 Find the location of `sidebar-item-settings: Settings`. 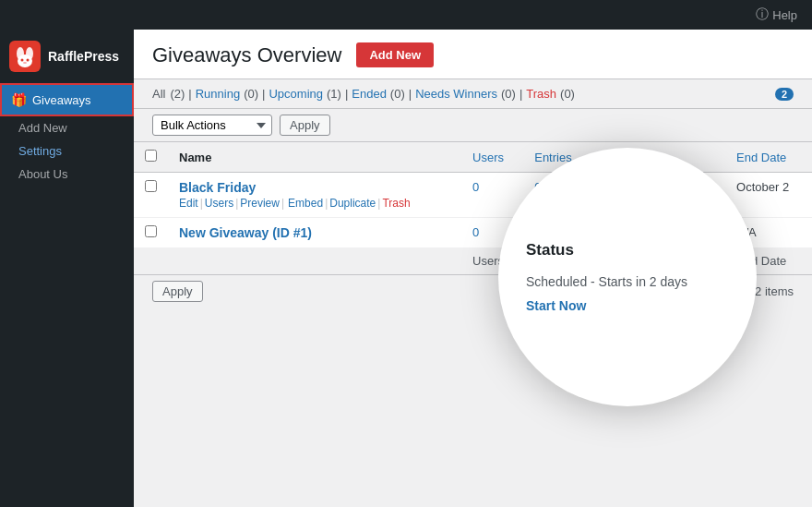

sidebar-item-settings: Settings is located at coordinates (66, 151).